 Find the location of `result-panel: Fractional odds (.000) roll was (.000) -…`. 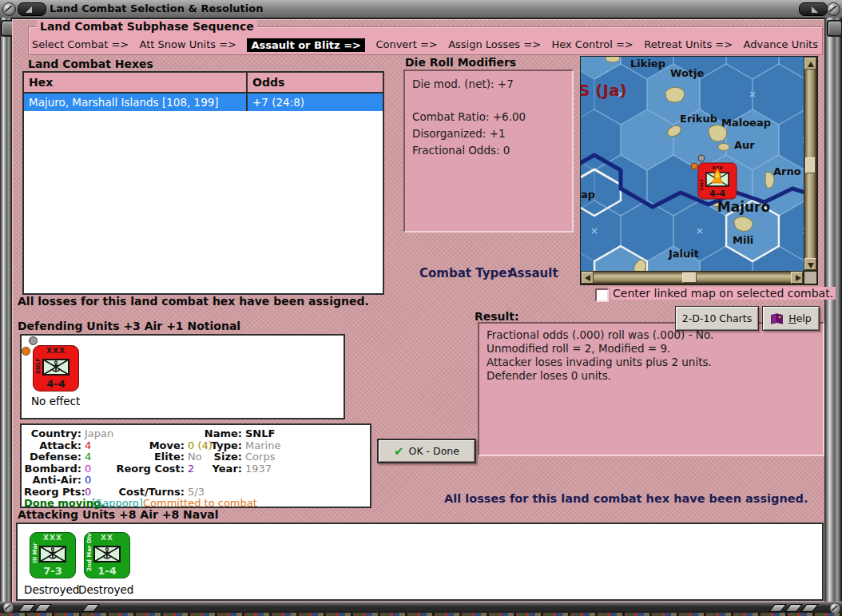

result-panel: Fractional odds (.000) roll was (.000) -… is located at coordinates (651, 389).